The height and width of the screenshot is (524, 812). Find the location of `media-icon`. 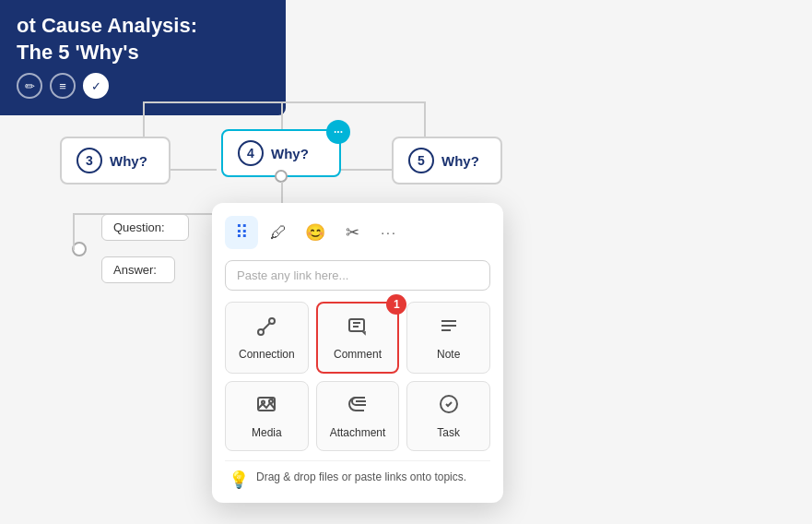

media-icon is located at coordinates (266, 407).